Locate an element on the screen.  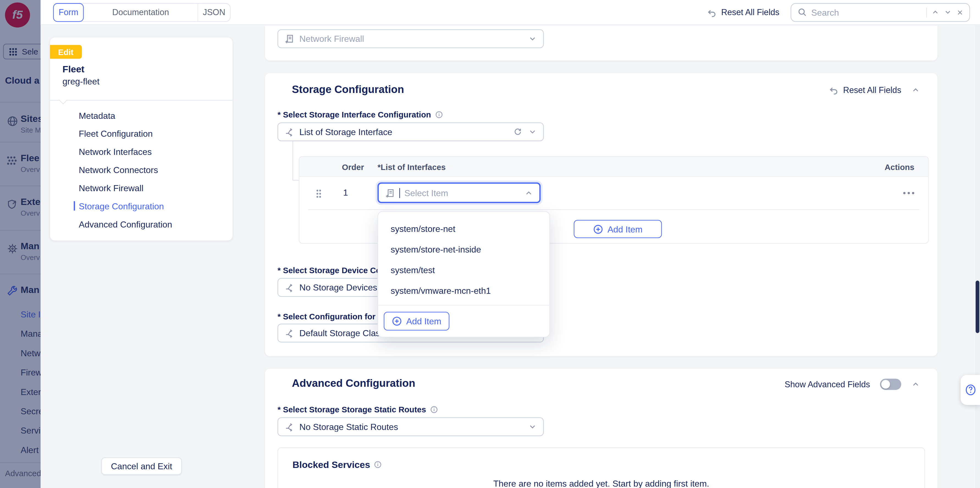
step-advanced-configuration: Advanced Configuration is located at coordinates (142, 224).